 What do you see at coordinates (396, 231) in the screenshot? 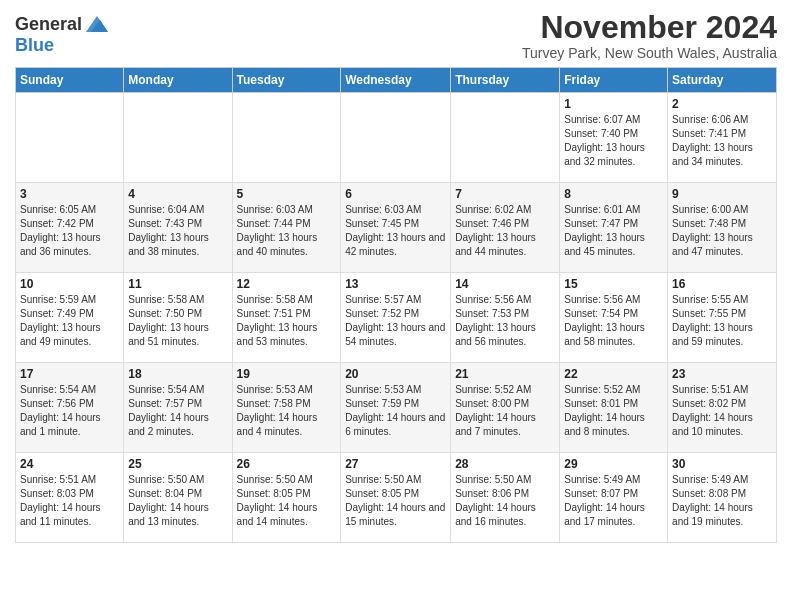
I see `cell-info: Sunrise: 6:03 AM Sunset: 7:45 PM Dayligh…` at bounding box center [396, 231].